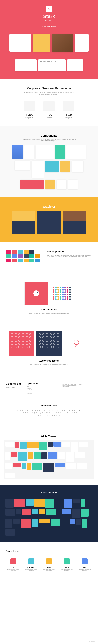 This screenshot has width=98, height=644. I want to click on section-title: White Version, so click(49, 436).